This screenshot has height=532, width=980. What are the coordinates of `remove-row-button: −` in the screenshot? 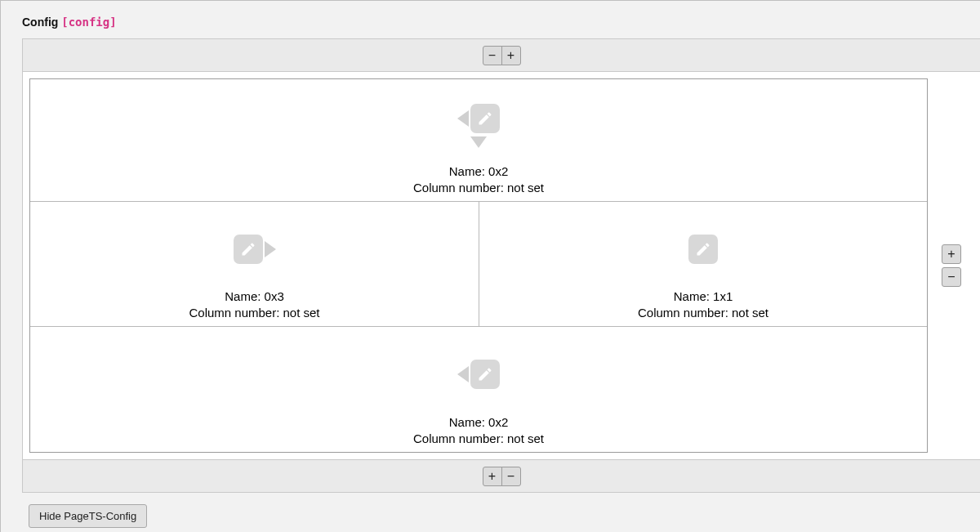 It's located at (492, 56).